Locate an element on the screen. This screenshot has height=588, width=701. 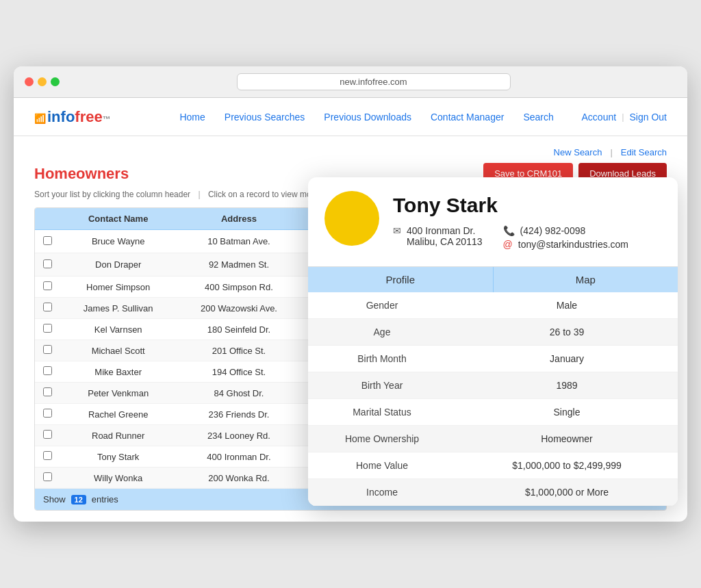
cell-address-9: 234 Looney Rd. is located at coordinates (238, 435).